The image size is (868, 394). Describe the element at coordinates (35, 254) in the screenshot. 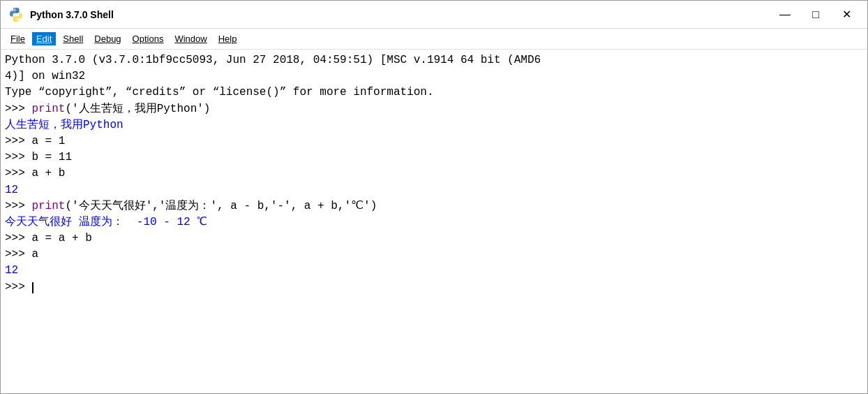

I see `code-7: a` at that location.